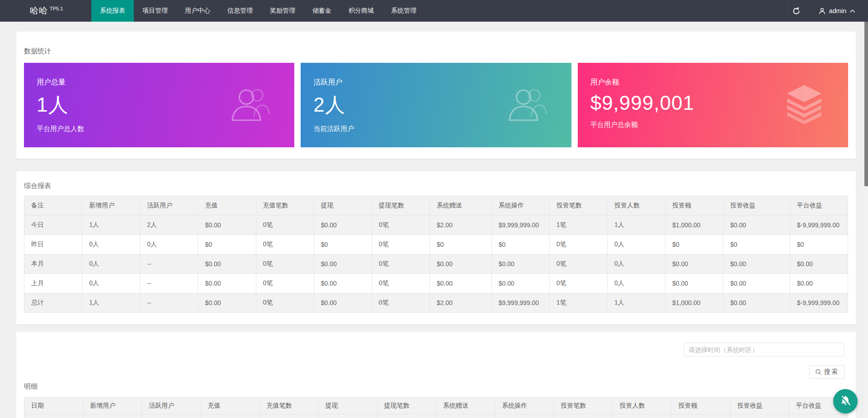  I want to click on detail-table: 日期新增用户活跃用户充值充值笔数提现提现笔数系统赠送系统操作投资笔数投资人数投资…, so click(436, 408).